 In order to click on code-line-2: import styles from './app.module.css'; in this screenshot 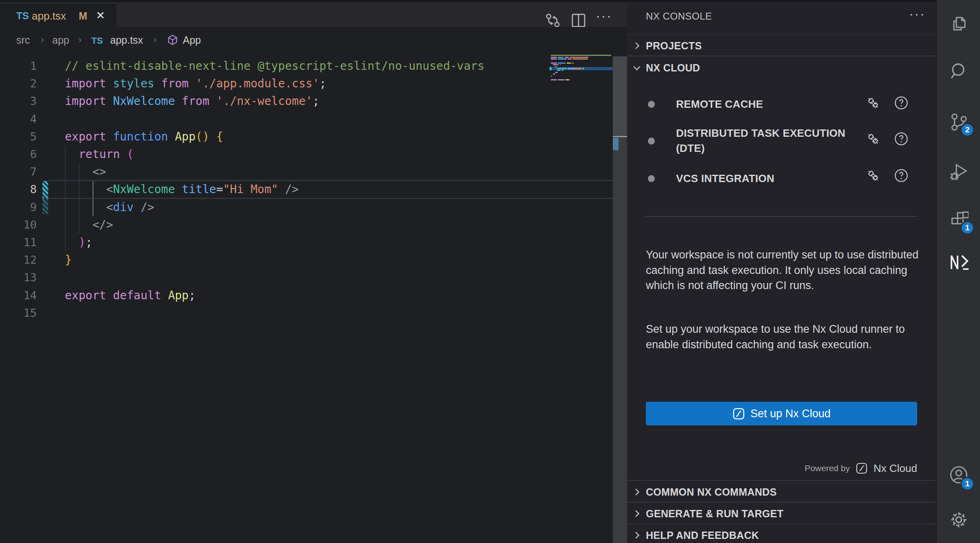, I will do `click(196, 83)`.